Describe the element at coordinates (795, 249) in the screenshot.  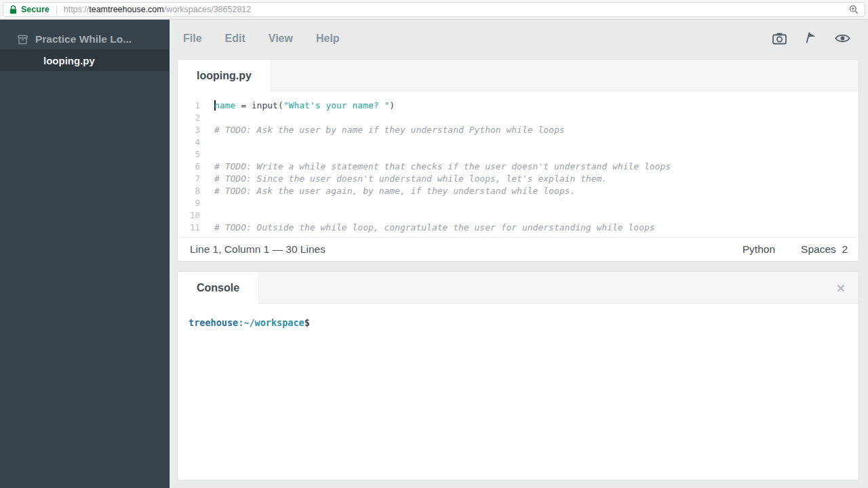
I see `status-right: Python Spaces 2` at that location.